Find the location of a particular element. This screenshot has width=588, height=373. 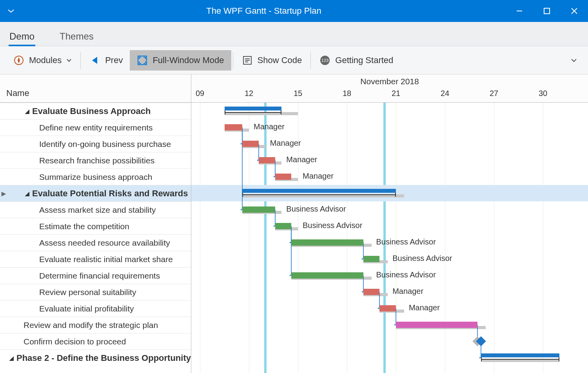

task-name: Confirm decision to proceed is located at coordinates (74, 342).